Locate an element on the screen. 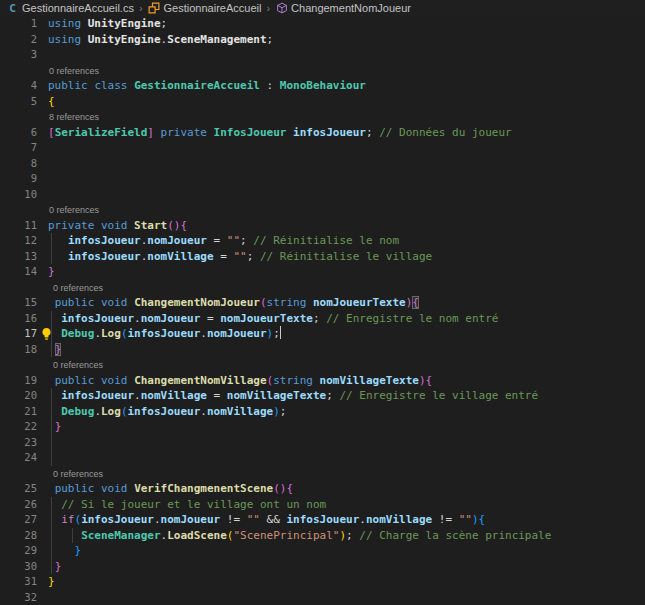 The image size is (645, 605). code-line-5: 5{ is located at coordinates (322, 102).